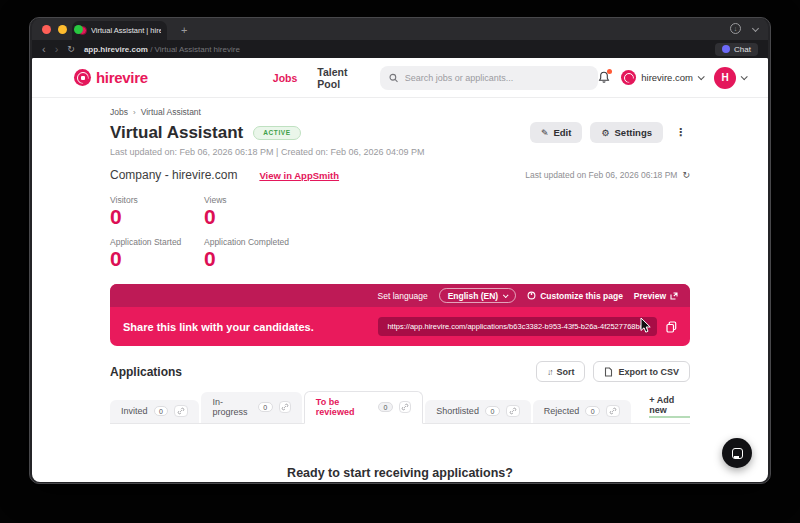 The width and height of the screenshot is (800, 523). Describe the element at coordinates (608, 372) in the screenshot. I see `document-icon` at that location.